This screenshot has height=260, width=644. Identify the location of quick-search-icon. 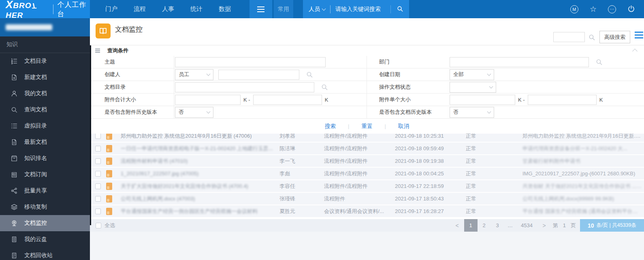
(592, 37).